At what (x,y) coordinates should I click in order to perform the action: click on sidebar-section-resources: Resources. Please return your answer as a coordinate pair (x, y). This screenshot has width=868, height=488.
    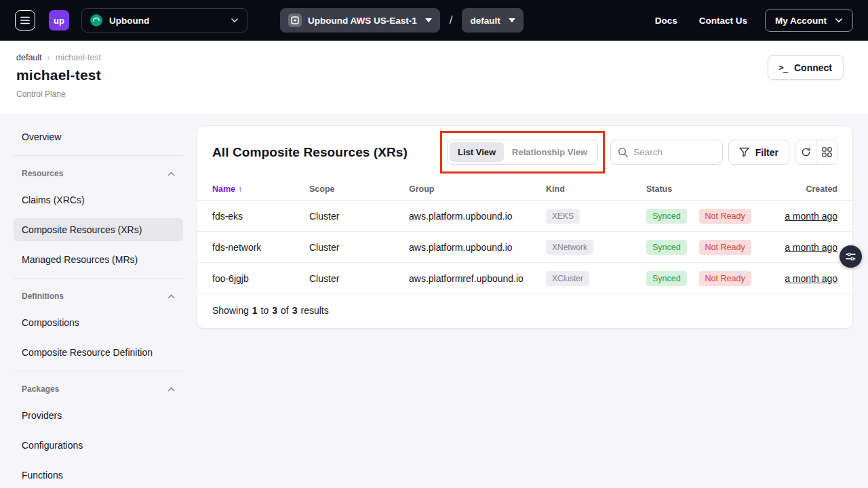
    Looking at the image, I should click on (98, 174).